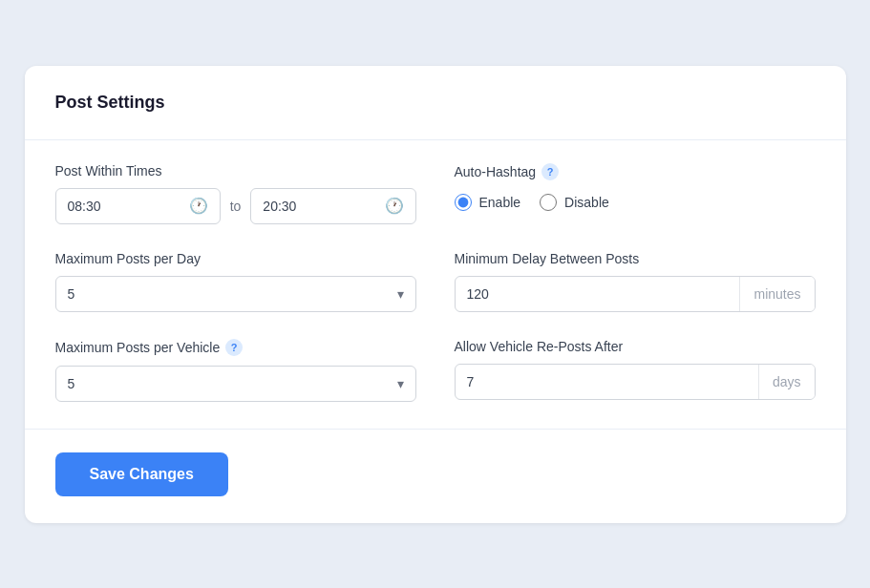  I want to click on max-posts-per-vehicle-select-wrapper: 1 2 3 4 5 6 7 8 9 10 ▾, so click(236, 384).